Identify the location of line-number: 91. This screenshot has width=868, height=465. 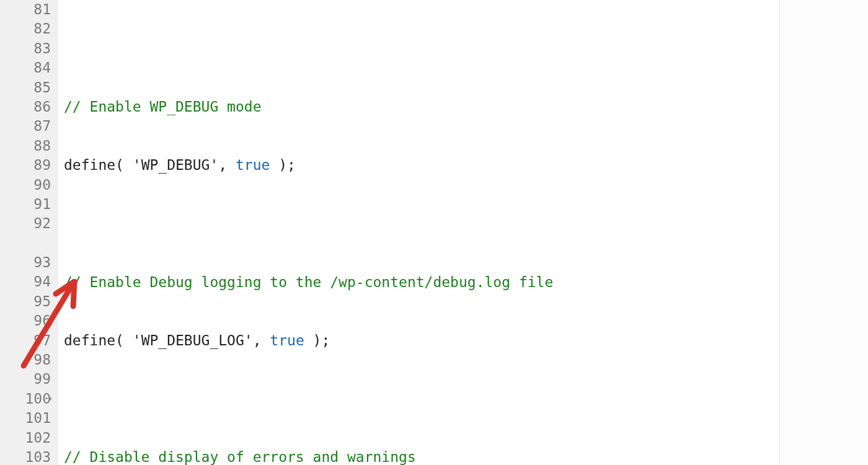
(25, 205).